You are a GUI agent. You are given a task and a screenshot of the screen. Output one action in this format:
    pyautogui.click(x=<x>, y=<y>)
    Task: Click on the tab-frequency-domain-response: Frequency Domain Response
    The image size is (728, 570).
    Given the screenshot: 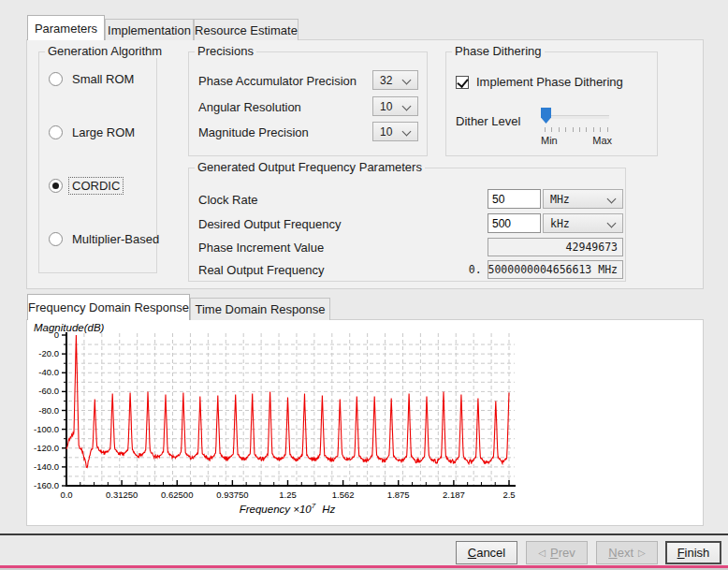 What is the action you would take?
    pyautogui.click(x=109, y=307)
    